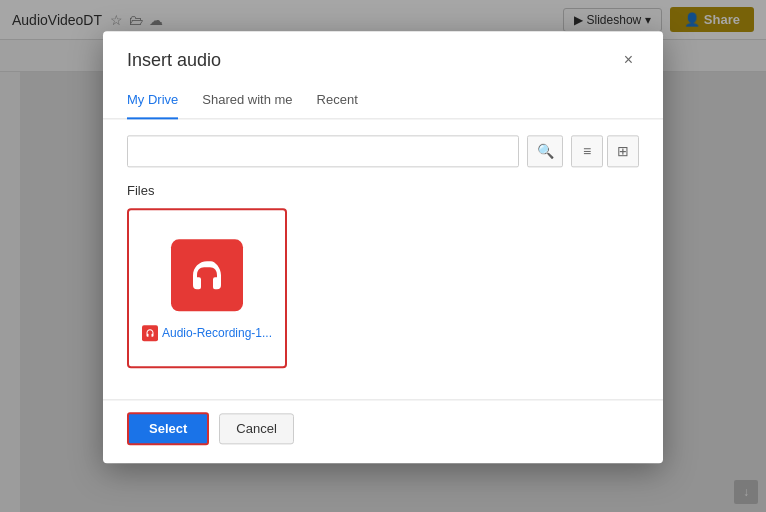 This screenshot has height=512, width=766. Describe the element at coordinates (207, 275) in the screenshot. I see `headphone-icon` at that location.